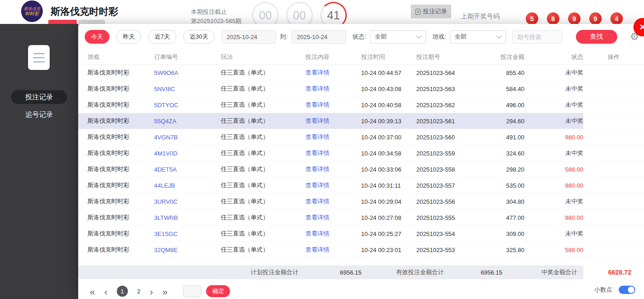 The width and height of the screenshot is (644, 299). What do you see at coordinates (361, 186) in the screenshot?
I see `table-row: 斯洛伐克时时彩 44LEJB 任三直选（单式） 查看详情 10-24 00:31…` at bounding box center [361, 186].